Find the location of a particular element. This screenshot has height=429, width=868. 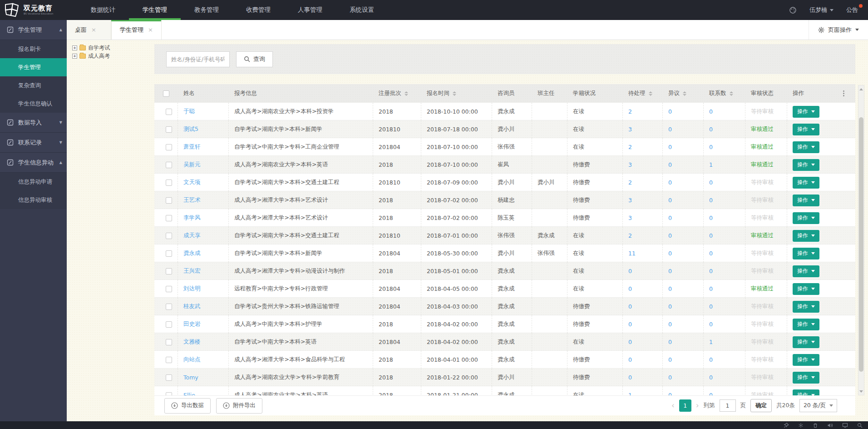

tree-node: + 自学考试 is located at coordinates (113, 48).